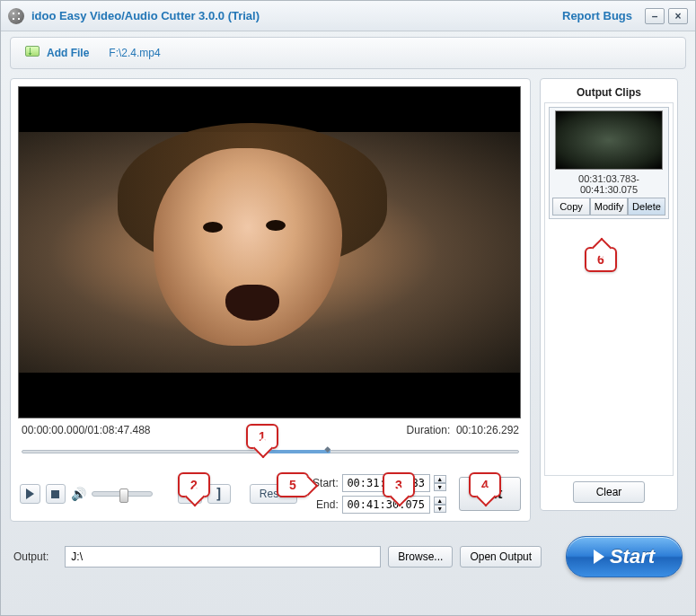  I want to click on clip-list: 00:31:03.783-00:41:30.075 Copy Modify De…, so click(609, 289).